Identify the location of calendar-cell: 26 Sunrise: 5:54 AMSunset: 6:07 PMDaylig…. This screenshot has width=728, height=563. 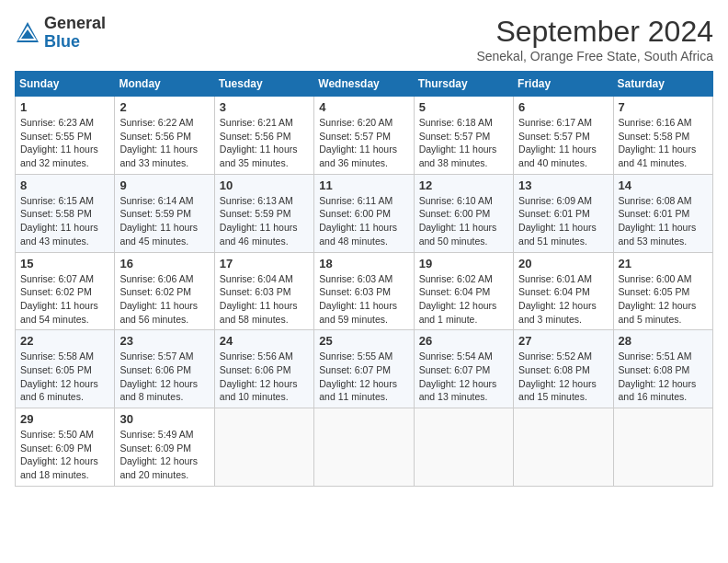
(463, 370).